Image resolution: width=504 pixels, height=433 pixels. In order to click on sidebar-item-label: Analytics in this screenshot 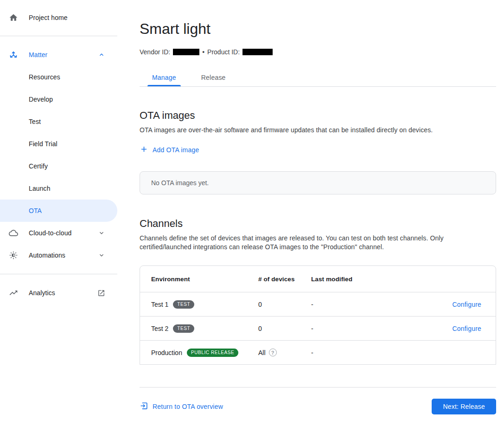, I will do `click(63, 293)`.